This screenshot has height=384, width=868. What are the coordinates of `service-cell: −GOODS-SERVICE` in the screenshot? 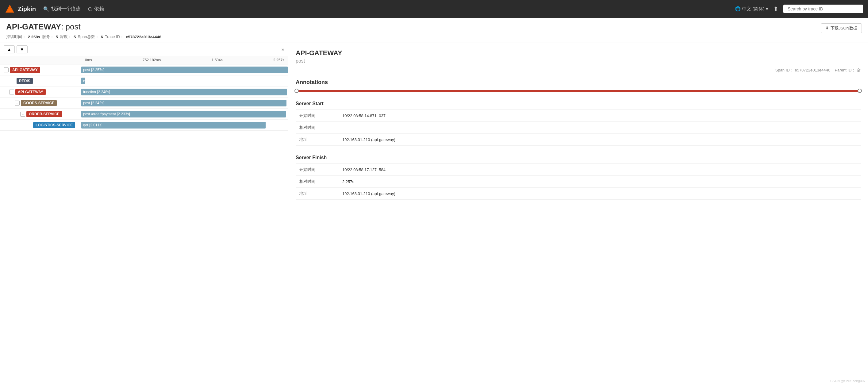 It's located at (40, 103).